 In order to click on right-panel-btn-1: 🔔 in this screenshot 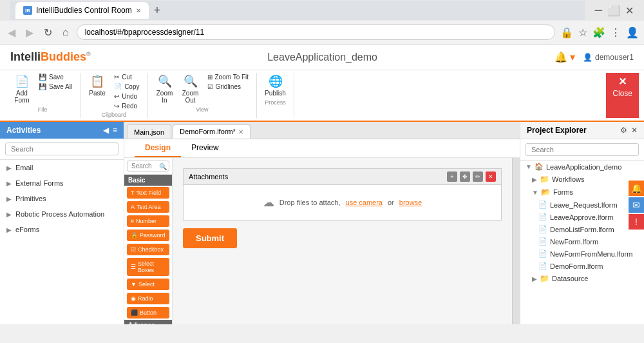, I will do `click(636, 188)`.